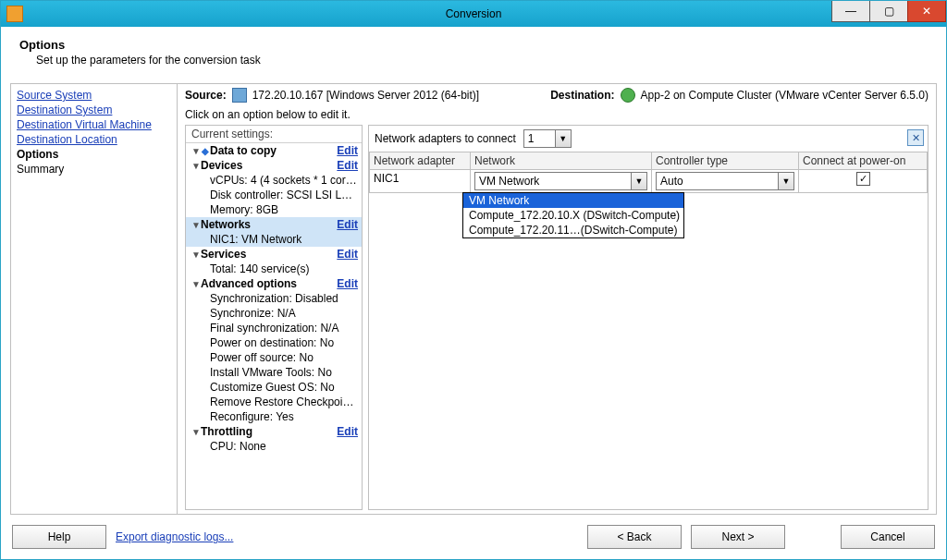 Image resolution: width=947 pixels, height=560 pixels. Describe the element at coordinates (648, 139) in the screenshot. I see `network-panel-header: Network adapters to connect 1 ▼` at that location.